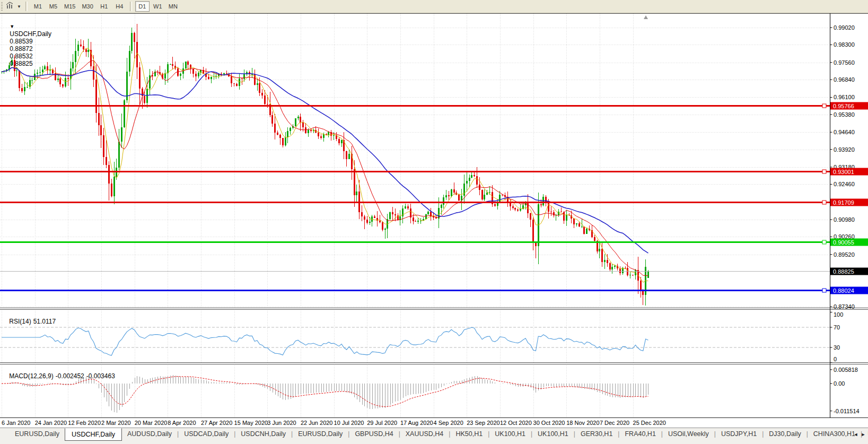 The height and width of the screenshot is (444, 868). What do you see at coordinates (282, 423) in the screenshot?
I see `svg-text: 3 Jun 2020` at bounding box center [282, 423].